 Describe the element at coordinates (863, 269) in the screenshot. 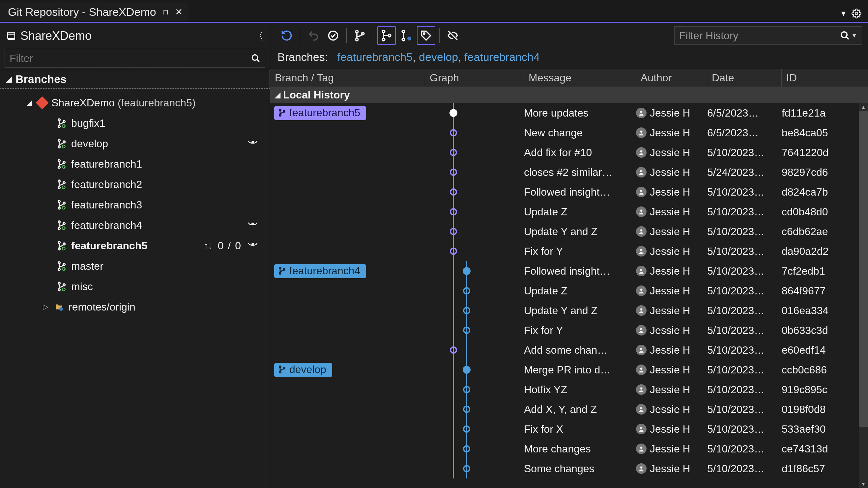

I see `scroll-thumb` at that location.